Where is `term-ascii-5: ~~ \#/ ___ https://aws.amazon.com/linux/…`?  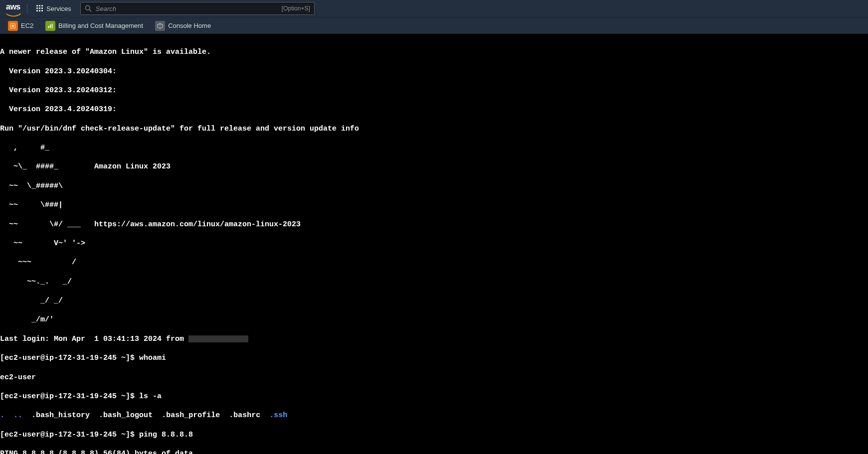 term-ascii-5: ~~ \#/ ___ https://aws.amazon.com/linux/… is located at coordinates (434, 224).